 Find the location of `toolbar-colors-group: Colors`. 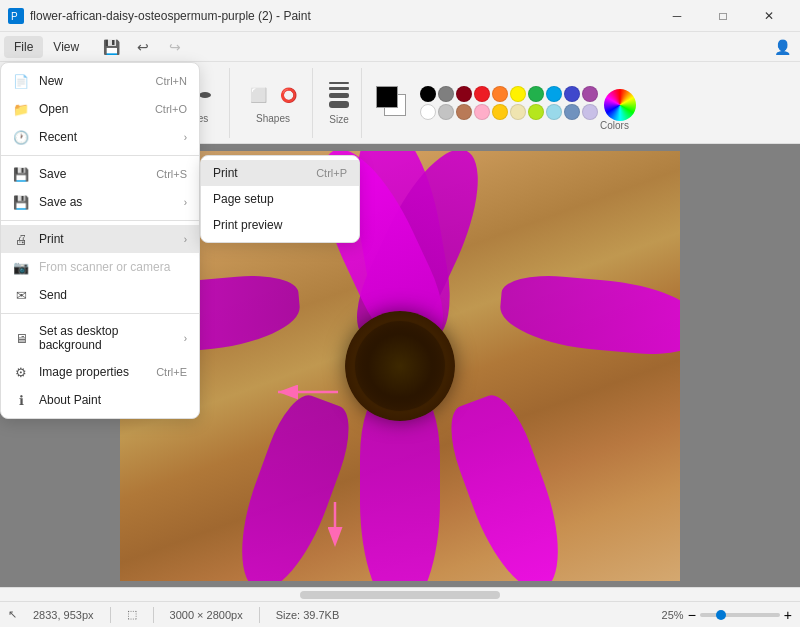

toolbar-colors-group: Colors is located at coordinates (506, 103).